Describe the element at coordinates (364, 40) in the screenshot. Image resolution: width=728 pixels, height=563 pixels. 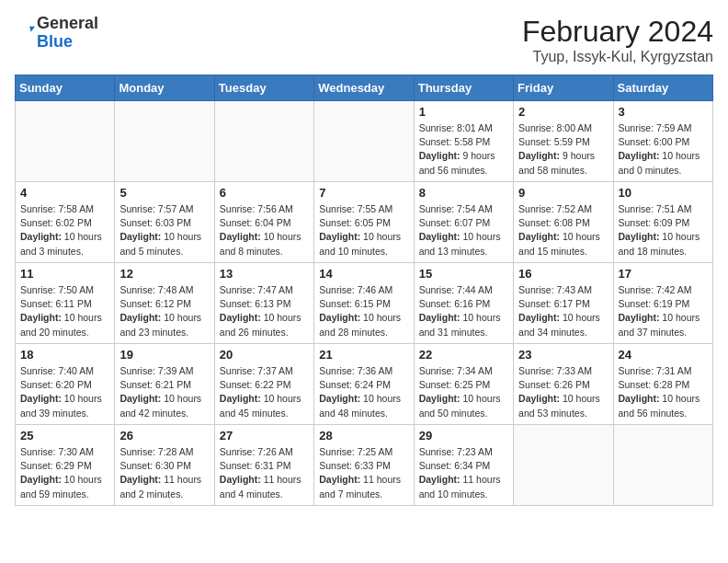
I see `header: General Blue February 2024 Tyup, Issyk-K…` at that location.